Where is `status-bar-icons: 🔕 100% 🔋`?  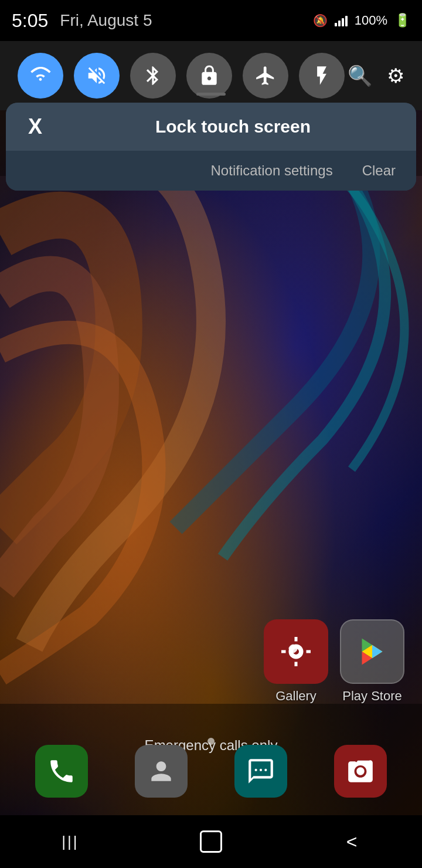
status-bar-icons: 🔕 100% 🔋 is located at coordinates (362, 21).